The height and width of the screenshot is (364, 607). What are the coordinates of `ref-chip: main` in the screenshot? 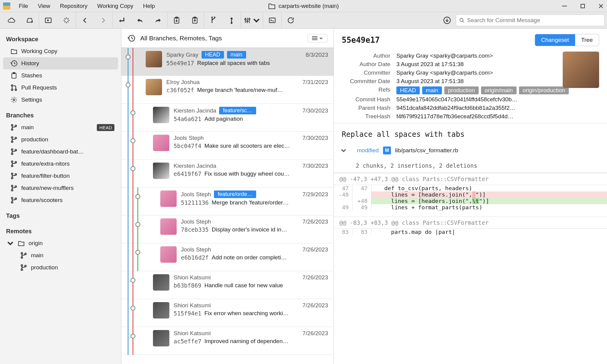 It's located at (432, 90).